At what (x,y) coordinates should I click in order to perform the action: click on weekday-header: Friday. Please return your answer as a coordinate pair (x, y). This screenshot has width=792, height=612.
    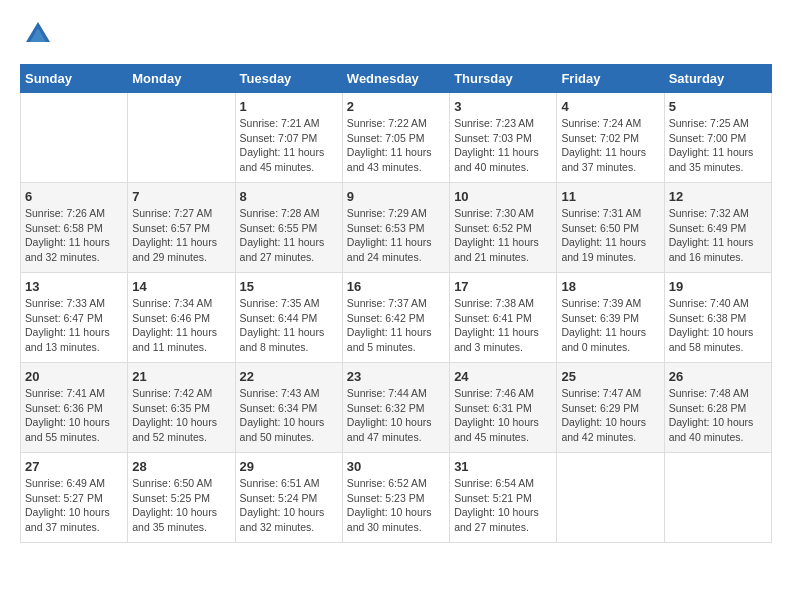
    Looking at the image, I should click on (610, 79).